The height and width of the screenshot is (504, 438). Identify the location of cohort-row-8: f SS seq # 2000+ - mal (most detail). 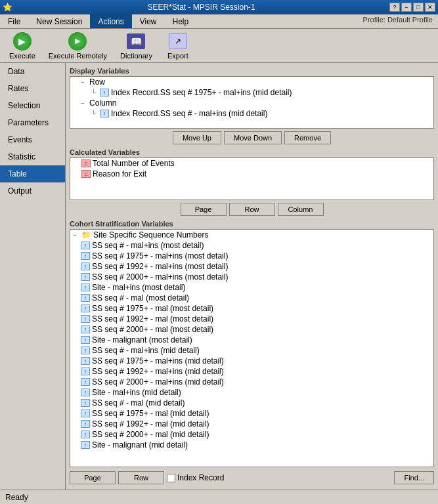
(252, 329).